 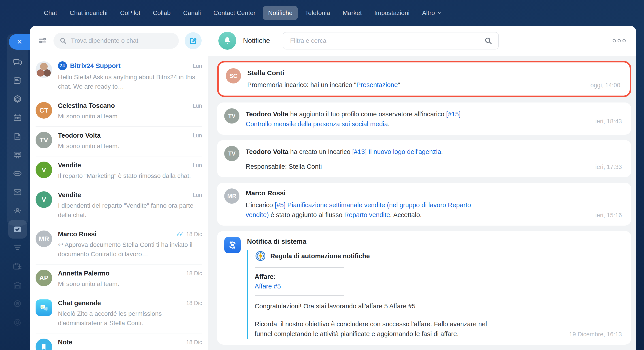 I want to click on text-segment: ., so click(x=442, y=152).